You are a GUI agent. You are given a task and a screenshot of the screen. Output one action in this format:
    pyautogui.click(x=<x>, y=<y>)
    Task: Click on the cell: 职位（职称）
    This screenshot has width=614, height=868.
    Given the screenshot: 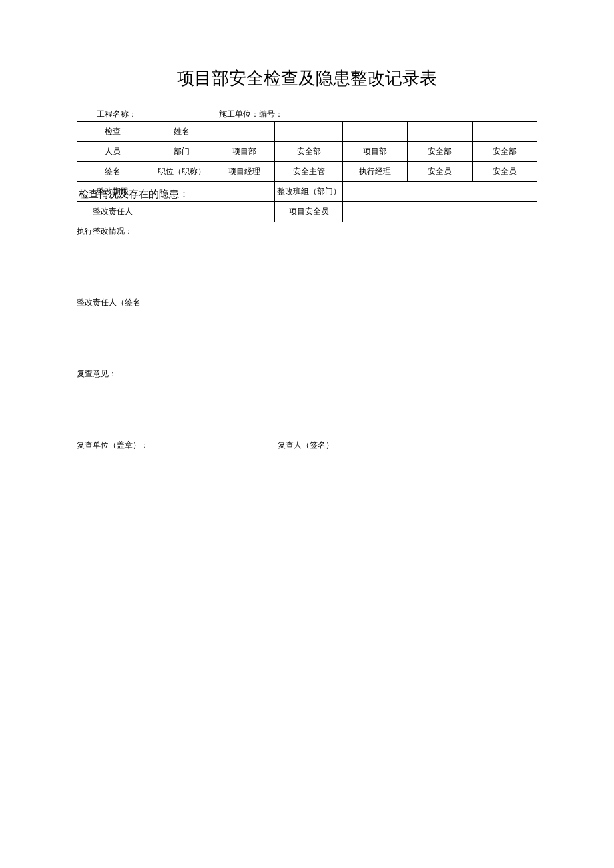 What is the action you would take?
    pyautogui.click(x=182, y=172)
    